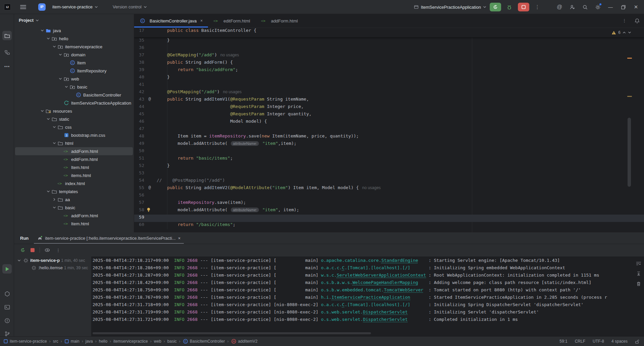 The image size is (644, 346). What do you see at coordinates (623, 7) in the screenshot?
I see `restore-button` at bounding box center [623, 7].